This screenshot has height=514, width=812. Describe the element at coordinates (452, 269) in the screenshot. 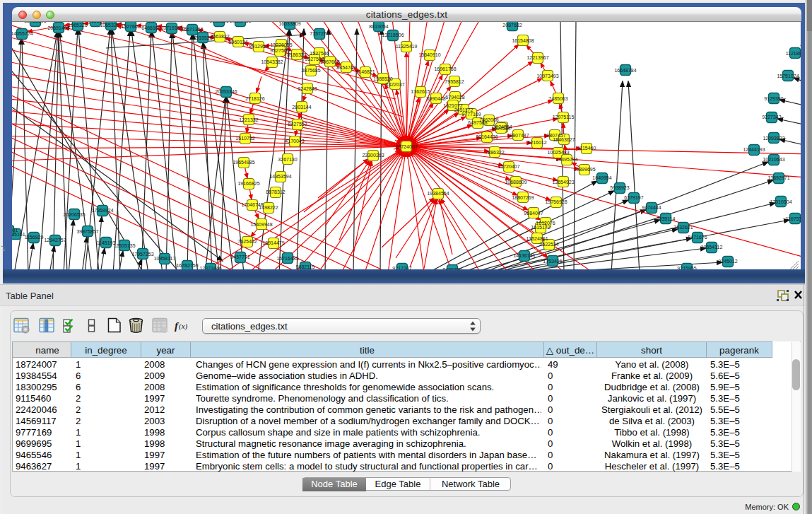

I see `svg-text: 8489709` at that location.